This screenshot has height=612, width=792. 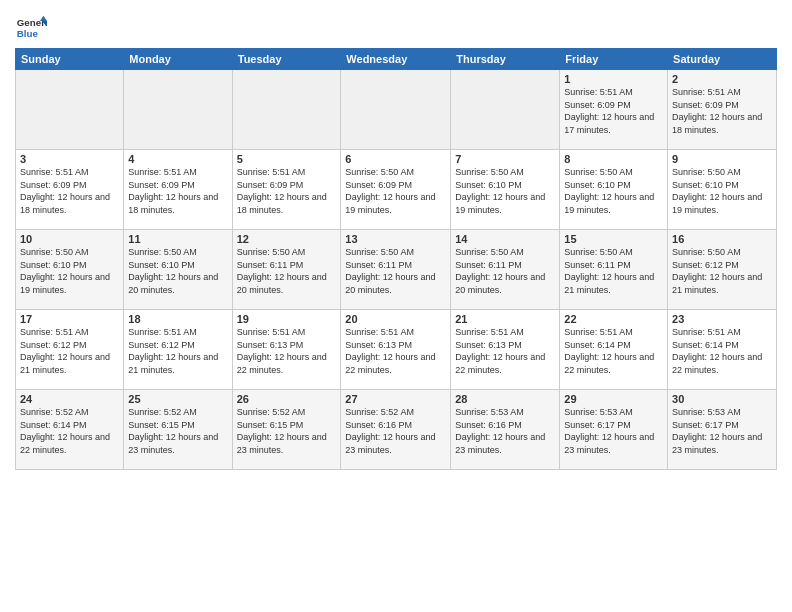 I want to click on day-cell: 27Sunrise: 5:52 AM Sunset: 6:16 PM Dayli…, so click(x=396, y=430).